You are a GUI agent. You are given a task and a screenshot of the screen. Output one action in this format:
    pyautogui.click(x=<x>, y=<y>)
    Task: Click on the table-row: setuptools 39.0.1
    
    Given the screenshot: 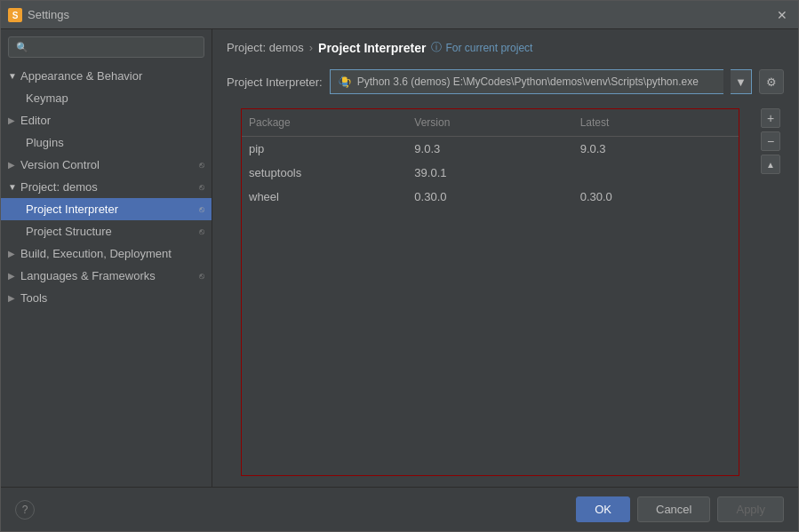 What is the action you would take?
    pyautogui.click(x=491, y=172)
    